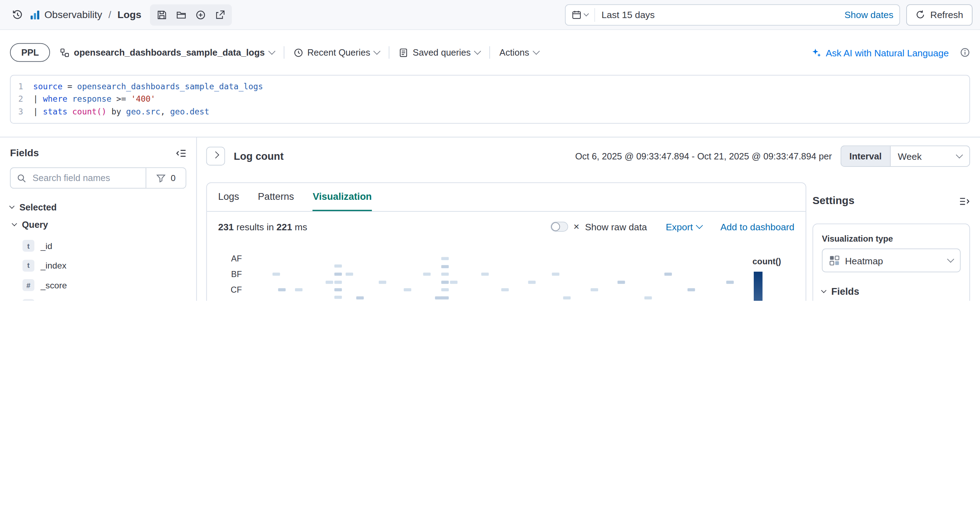 The height and width of the screenshot is (530, 980). Describe the element at coordinates (891, 245) in the screenshot. I see `settings-panel: Settings Visualization type Heatmap Fiel…` at that location.